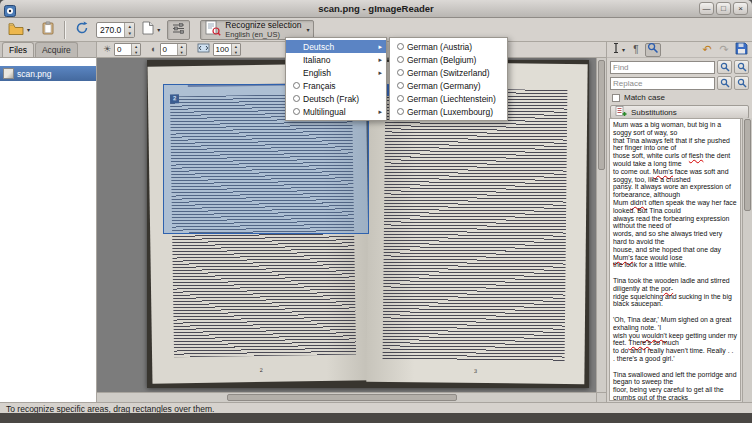 Image resolution: width=752 pixels, height=423 pixels. Describe the element at coordinates (213, 30) in the screenshot. I see `ocr-icon` at that location.